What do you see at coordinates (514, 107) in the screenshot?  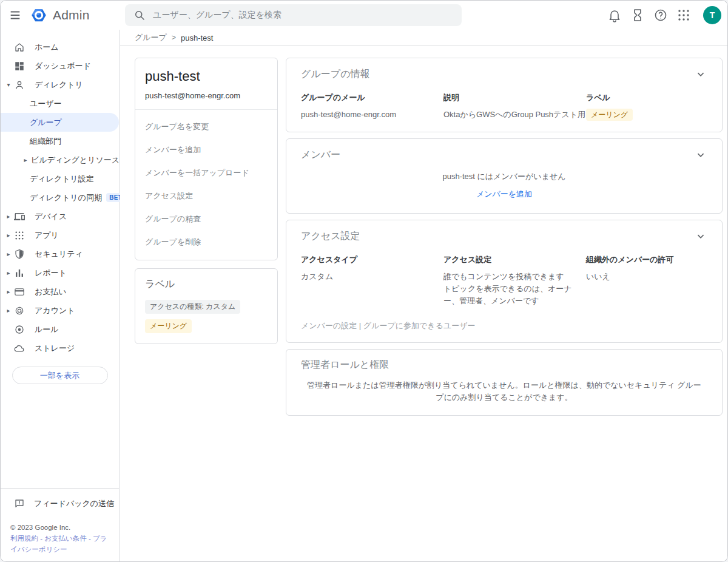 I see `panel-column: 説明OktaからGWSへのGroup Pushテスト用グ...` at bounding box center [514, 107].